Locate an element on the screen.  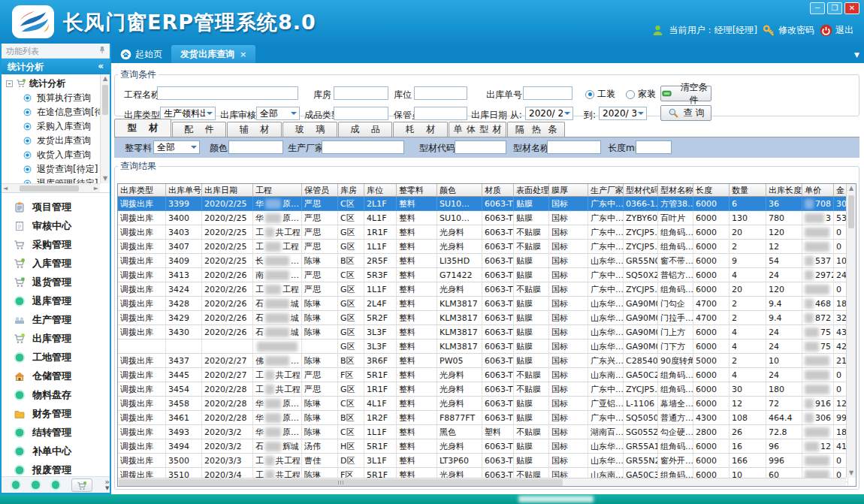
column-header: 库房 is located at coordinates (352, 191).